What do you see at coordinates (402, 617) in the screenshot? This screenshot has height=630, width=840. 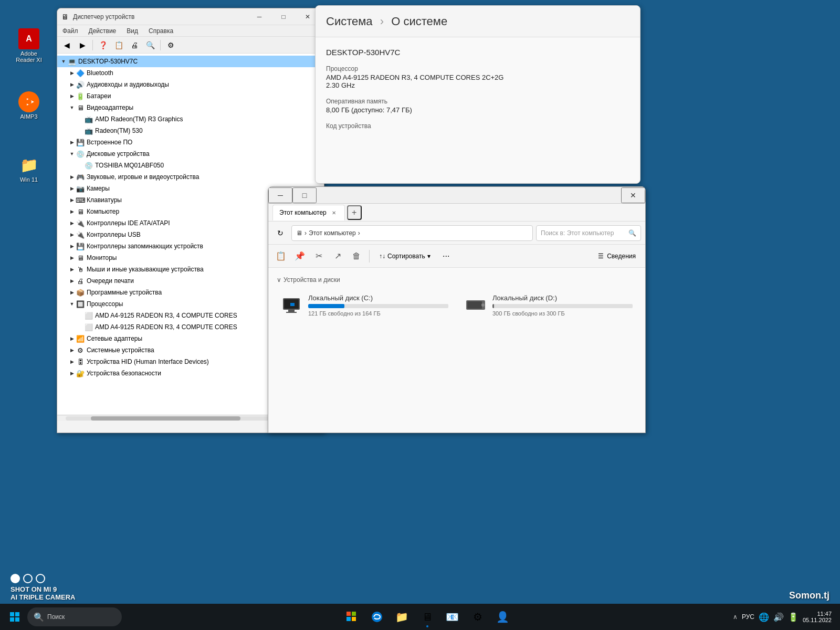 I see `taskbar-app-folder: 📁` at bounding box center [402, 617].